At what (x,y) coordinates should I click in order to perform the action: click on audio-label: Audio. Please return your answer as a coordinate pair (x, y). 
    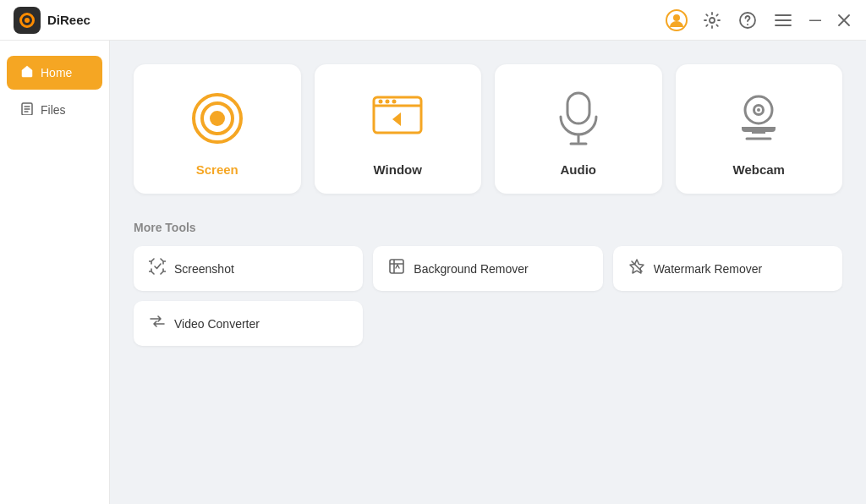
    Looking at the image, I should click on (578, 169).